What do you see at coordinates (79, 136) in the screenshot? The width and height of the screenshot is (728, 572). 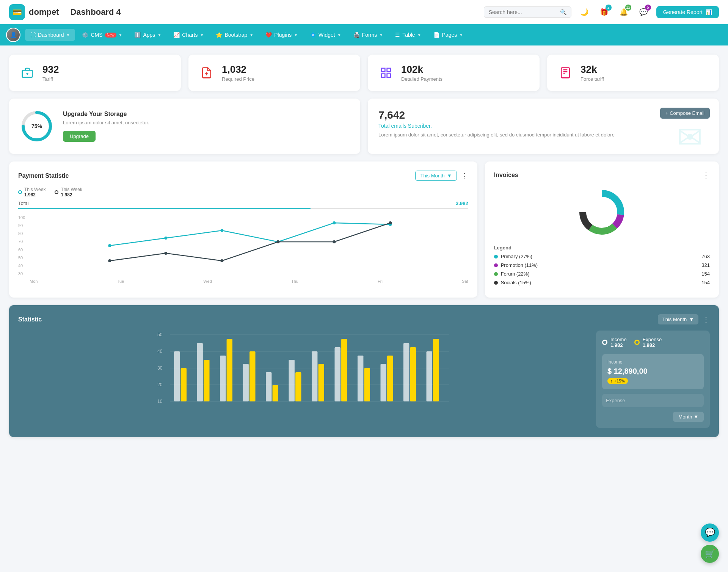 I see `upgrade-button: Upgrade` at bounding box center [79, 136].